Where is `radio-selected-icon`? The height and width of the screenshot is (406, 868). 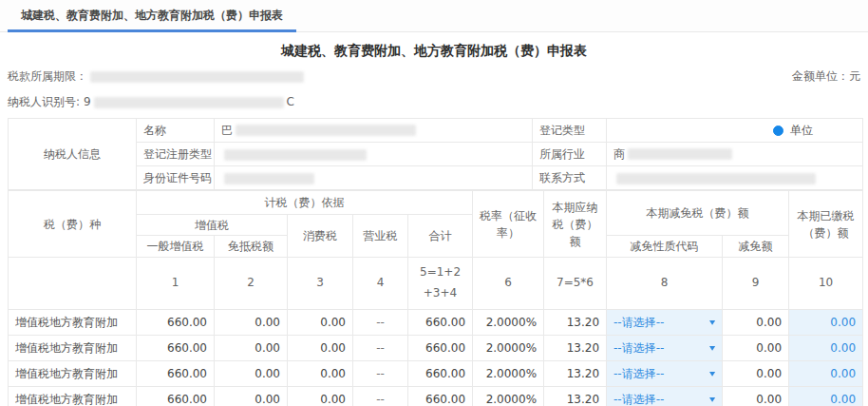 radio-selected-icon is located at coordinates (779, 131).